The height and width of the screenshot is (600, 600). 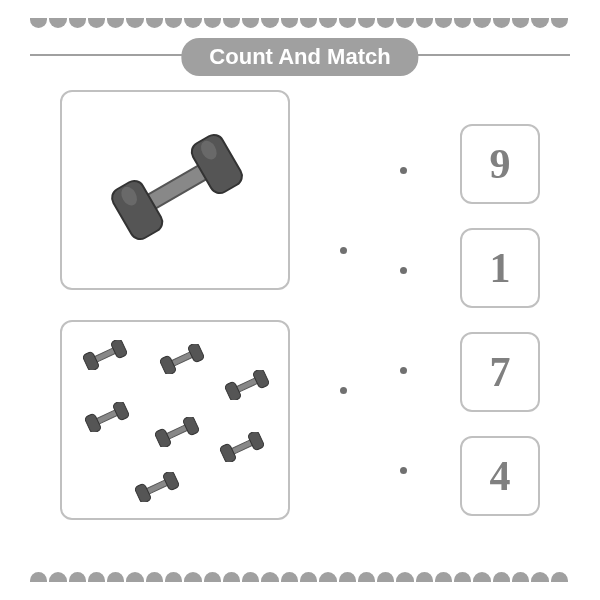 I want to click on right-match-dots, so click(x=410, y=320).